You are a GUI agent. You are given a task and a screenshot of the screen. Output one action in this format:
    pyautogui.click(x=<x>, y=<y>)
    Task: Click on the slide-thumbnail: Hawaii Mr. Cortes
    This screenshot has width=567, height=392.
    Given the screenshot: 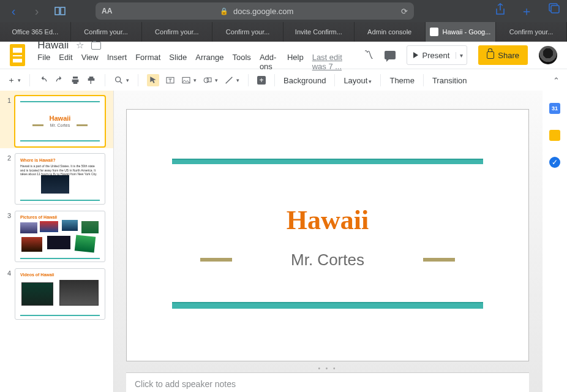 What is the action you would take?
    pyautogui.click(x=60, y=121)
    